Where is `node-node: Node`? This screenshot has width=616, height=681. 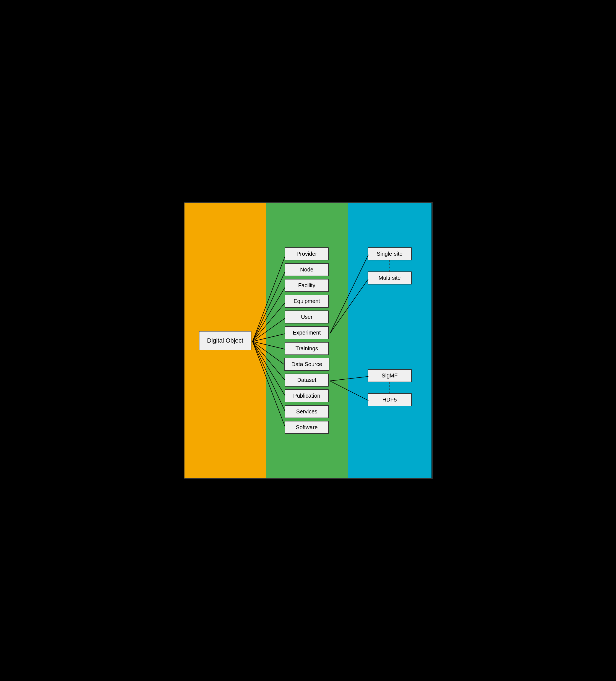
node-node: Node is located at coordinates (307, 270).